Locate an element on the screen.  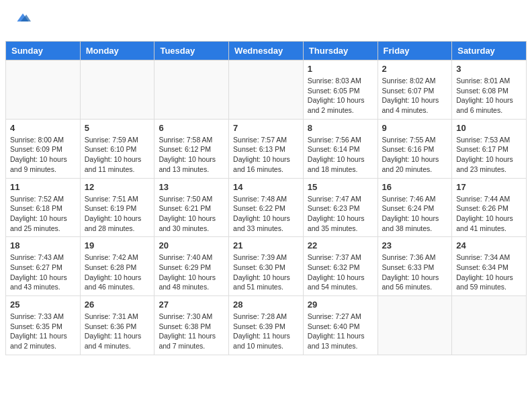
table-row: 8Sunrise: 7:56 AM Sunset: 6:14 PM Daylig… is located at coordinates (340, 148).